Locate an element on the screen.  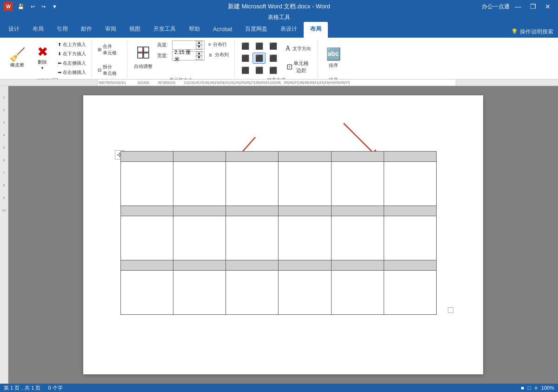
table-tools-bar: 表格工具 is located at coordinates (279, 18).